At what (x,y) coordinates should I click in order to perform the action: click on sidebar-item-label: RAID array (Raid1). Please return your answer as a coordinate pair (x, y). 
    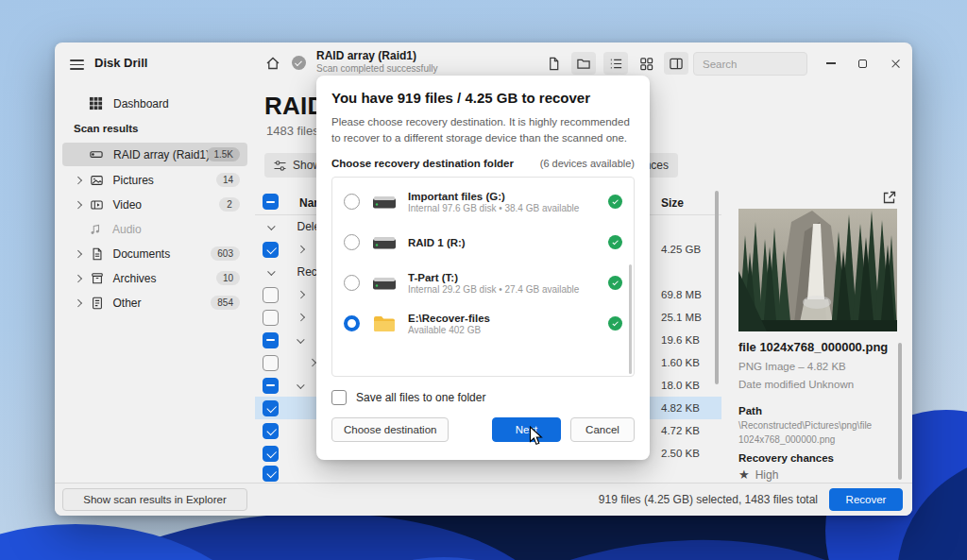
    Looking at the image, I should click on (161, 155).